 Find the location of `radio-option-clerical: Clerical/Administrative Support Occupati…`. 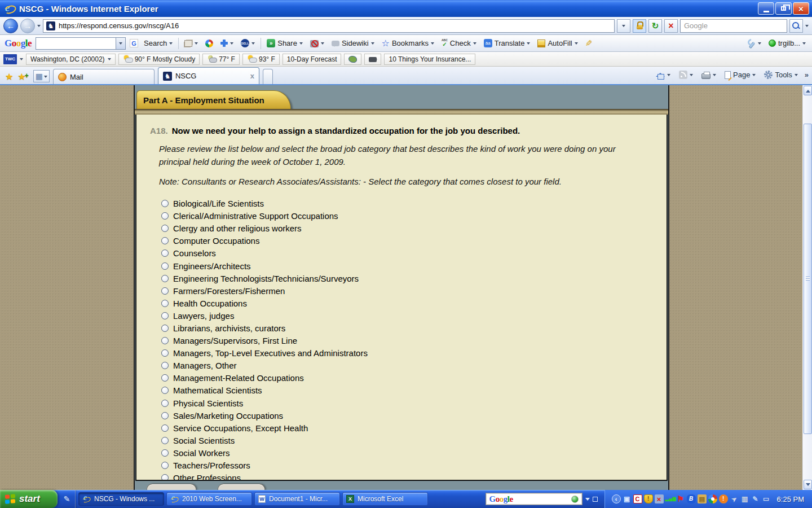

radio-option-clerical: Clerical/Administrative Support Occupati… is located at coordinates (407, 216).